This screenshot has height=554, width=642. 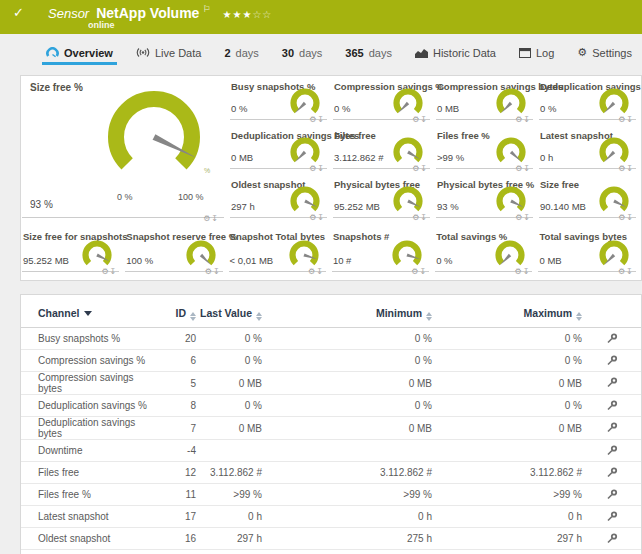 I want to click on tab-number: 365, so click(x=354, y=53).